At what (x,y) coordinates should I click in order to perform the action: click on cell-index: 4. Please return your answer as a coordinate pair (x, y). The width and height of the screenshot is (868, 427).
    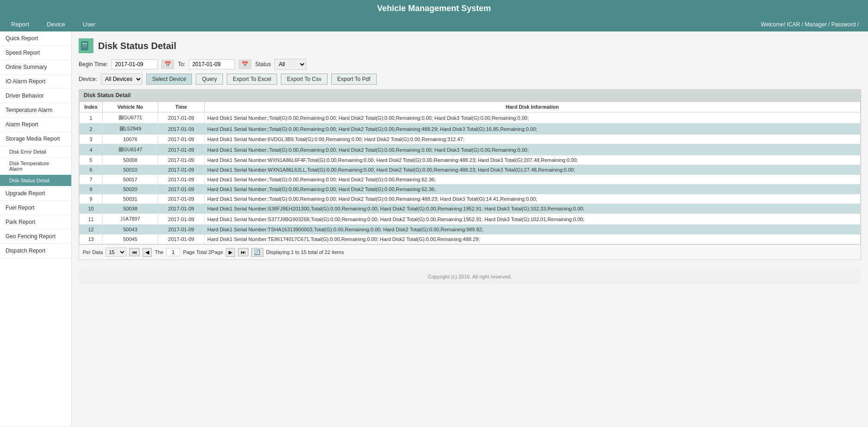
    Looking at the image, I should click on (91, 150).